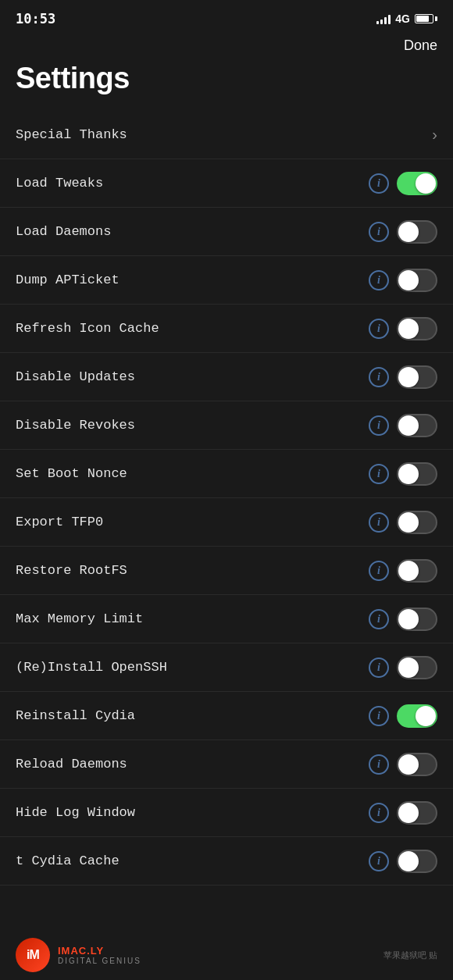 This screenshot has height=980, width=453. I want to click on toggle-clear-cydia-cache, so click(417, 861).